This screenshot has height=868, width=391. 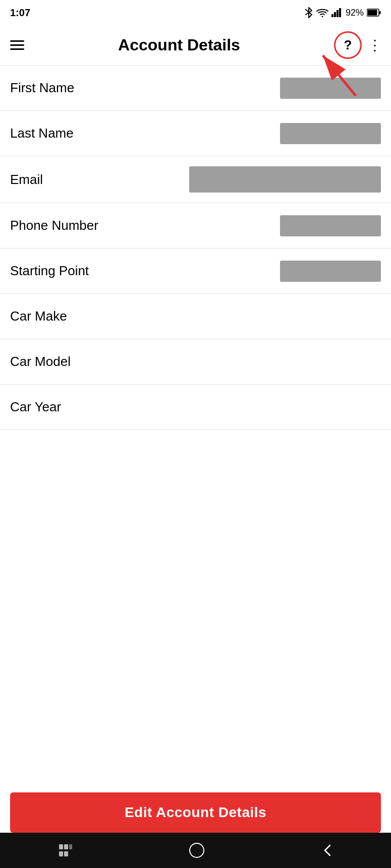 What do you see at coordinates (20, 13) in the screenshot?
I see `status-time: 1:07` at bounding box center [20, 13].